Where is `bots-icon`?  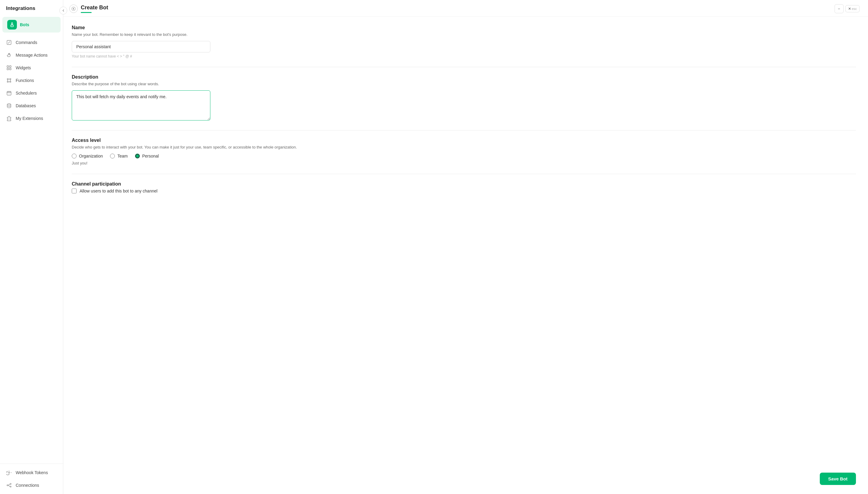
bots-icon is located at coordinates (12, 25).